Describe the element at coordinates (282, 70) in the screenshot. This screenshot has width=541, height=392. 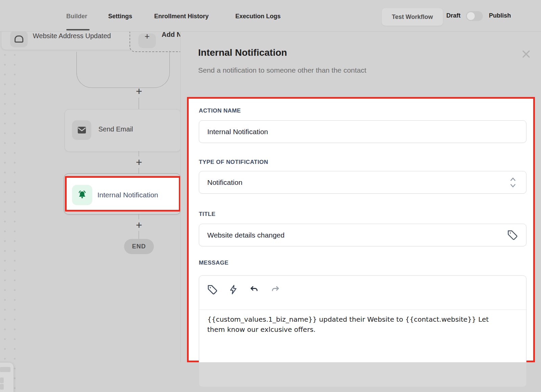
I see `panel-subtitle: Send a notification to someone other tha…` at that location.